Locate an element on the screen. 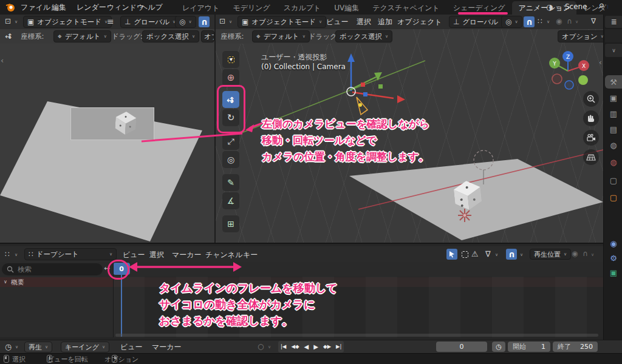 The width and height of the screenshot is (622, 364). properties-header: ∨ is located at coordinates (613, 50).